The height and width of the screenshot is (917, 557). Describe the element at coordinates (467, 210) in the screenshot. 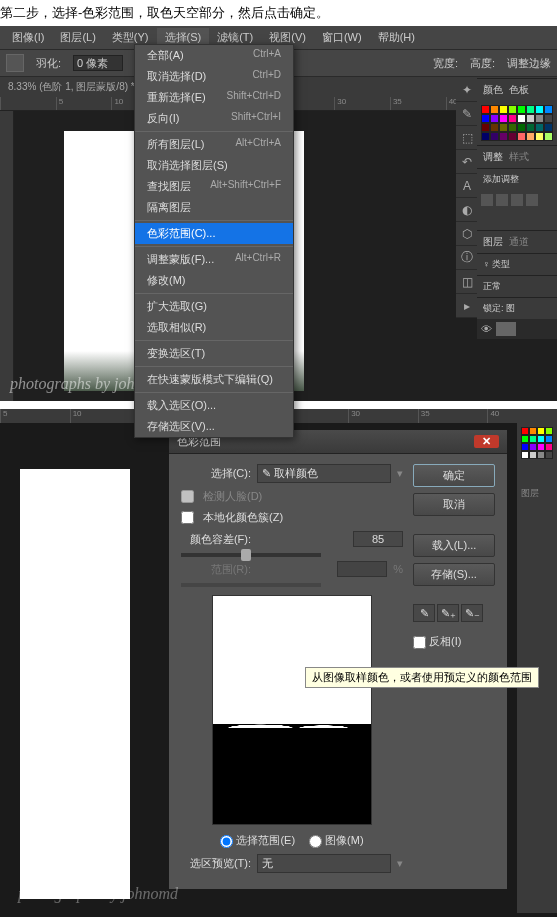

I see `adjust-icon: ◐` at that location.